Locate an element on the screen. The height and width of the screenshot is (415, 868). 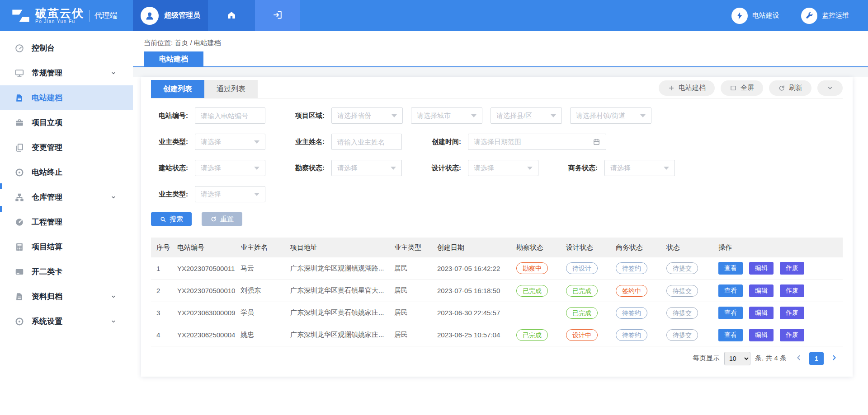
sidebar-item-station-termination: 电站终止 is located at coordinates (66, 173).